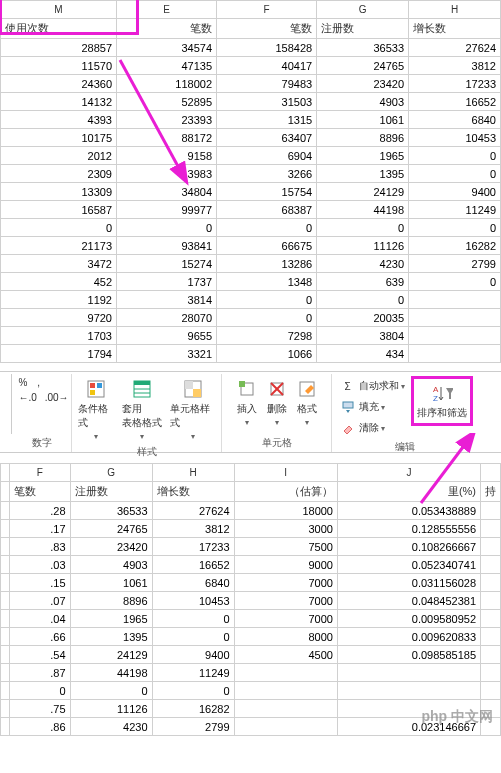 This screenshot has height=773, width=501. What do you see at coordinates (59, 318) in the screenshot?
I see `cell: 9720` at bounding box center [59, 318].